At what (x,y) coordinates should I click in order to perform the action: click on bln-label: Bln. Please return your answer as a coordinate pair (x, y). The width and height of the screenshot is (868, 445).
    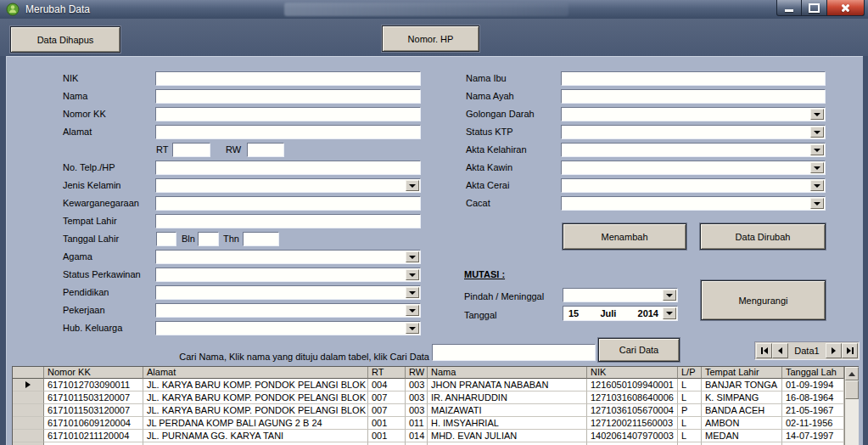
    Looking at the image, I should click on (188, 239).